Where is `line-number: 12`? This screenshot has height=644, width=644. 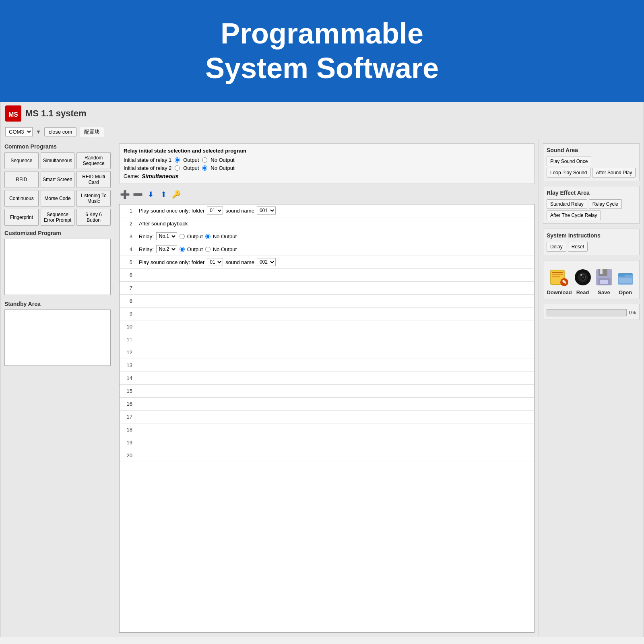
line-number: 12 is located at coordinates (128, 353).